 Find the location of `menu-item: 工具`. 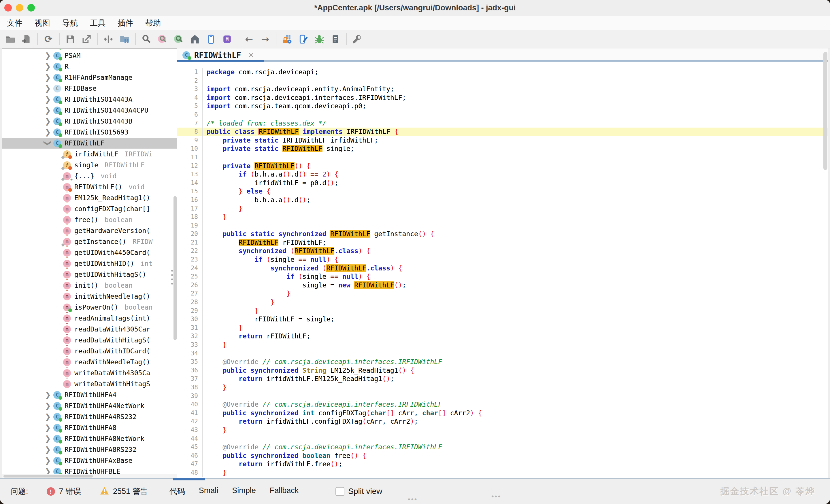

menu-item: 工具 is located at coordinates (98, 23).